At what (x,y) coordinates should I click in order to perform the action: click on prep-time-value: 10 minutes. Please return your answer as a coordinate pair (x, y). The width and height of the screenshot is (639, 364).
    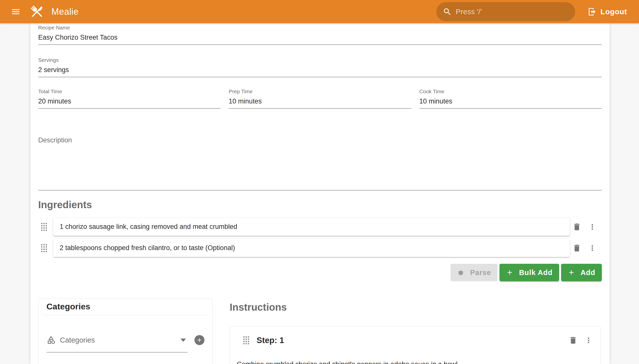
    Looking at the image, I should click on (320, 101).